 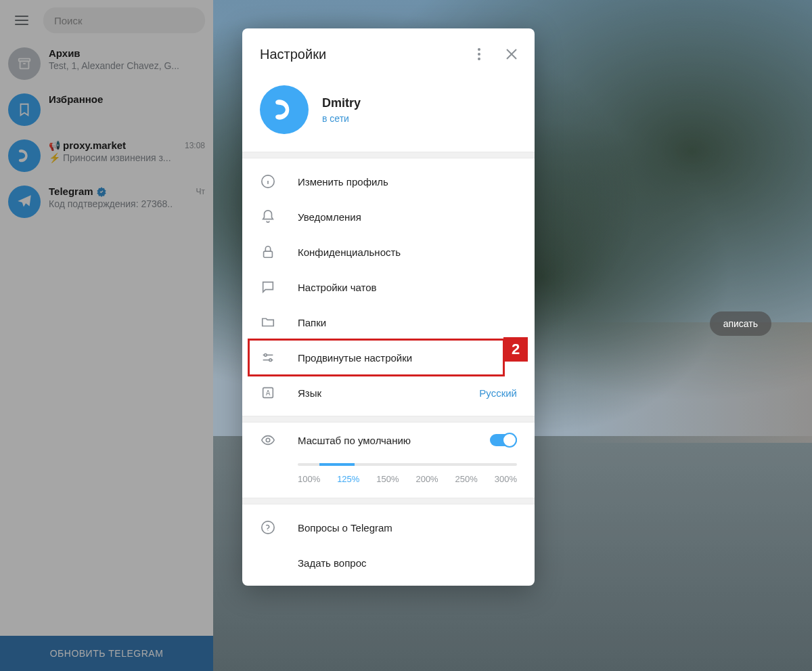 What do you see at coordinates (268, 393) in the screenshot?
I see `svg-text: A` at bounding box center [268, 393].